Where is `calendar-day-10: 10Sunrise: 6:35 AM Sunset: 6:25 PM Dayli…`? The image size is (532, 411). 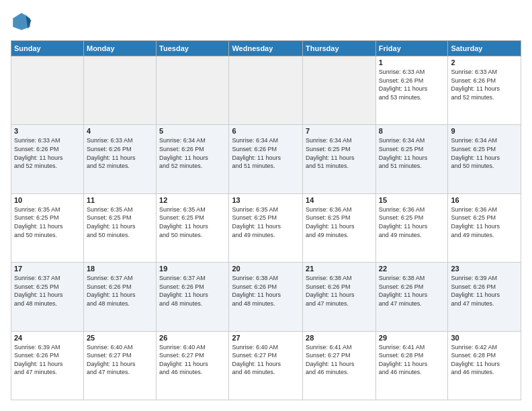 calendar-day-10: 10Sunrise: 6:35 AM Sunset: 6:25 PM Dayli… is located at coordinates (48, 228).